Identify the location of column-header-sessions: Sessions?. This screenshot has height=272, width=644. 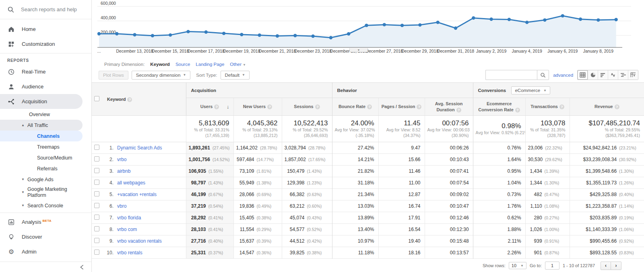
(307, 107).